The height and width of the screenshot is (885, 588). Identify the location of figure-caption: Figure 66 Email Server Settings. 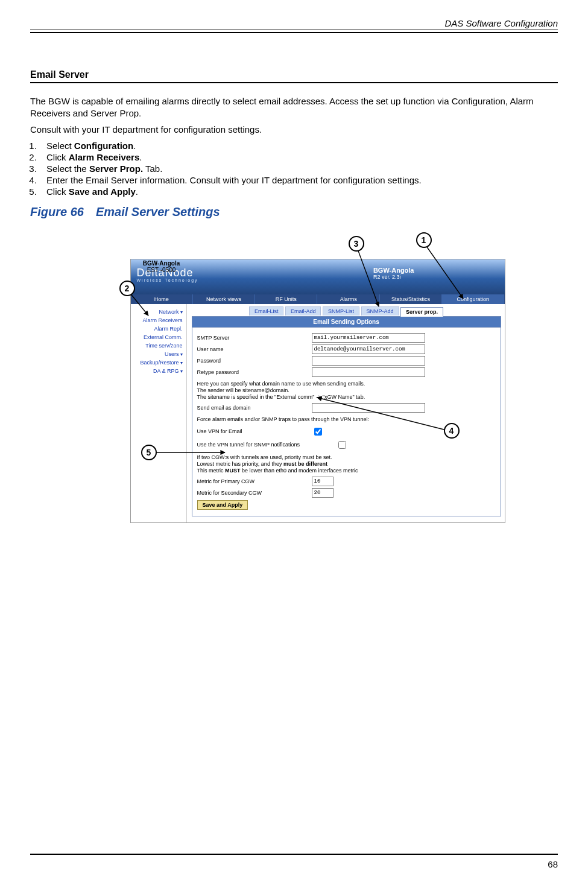
(294, 212).